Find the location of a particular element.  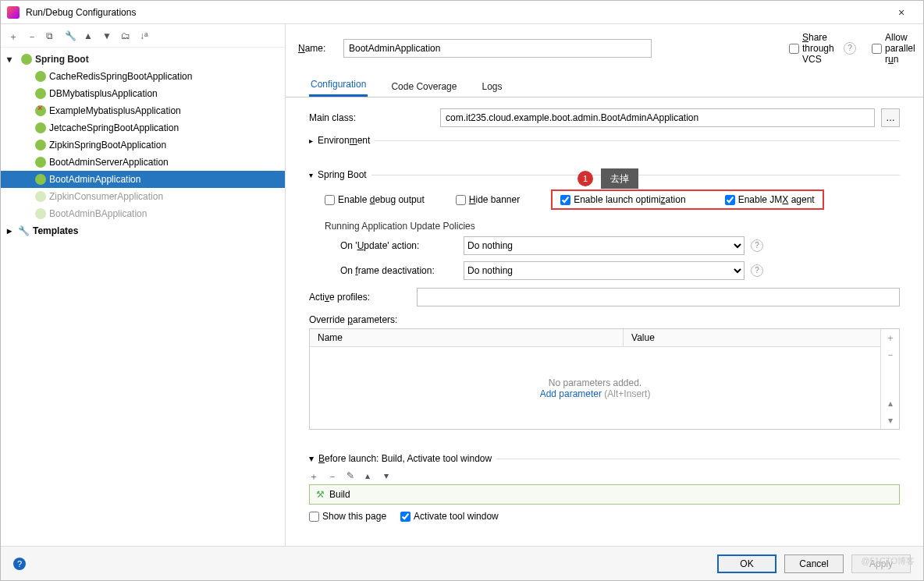

ok-button: OK is located at coordinates (747, 564).